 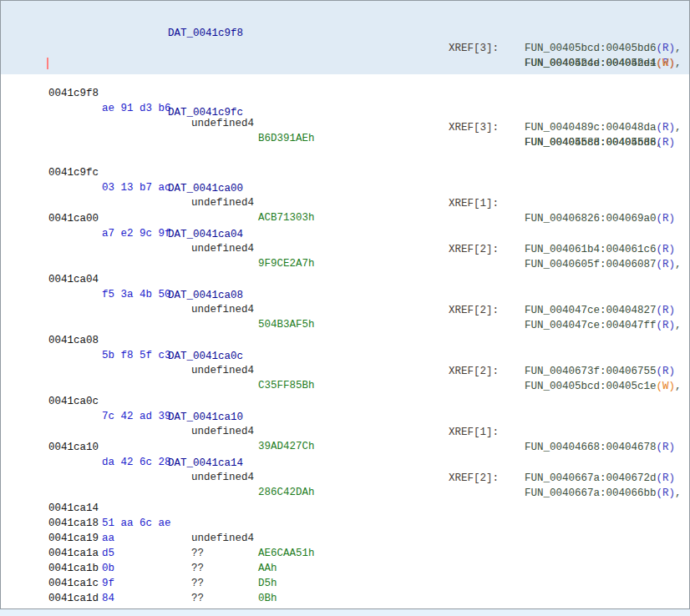 I want to click on xref-entry: FUN_004047ce:004047ff(R),, so click(x=603, y=326).